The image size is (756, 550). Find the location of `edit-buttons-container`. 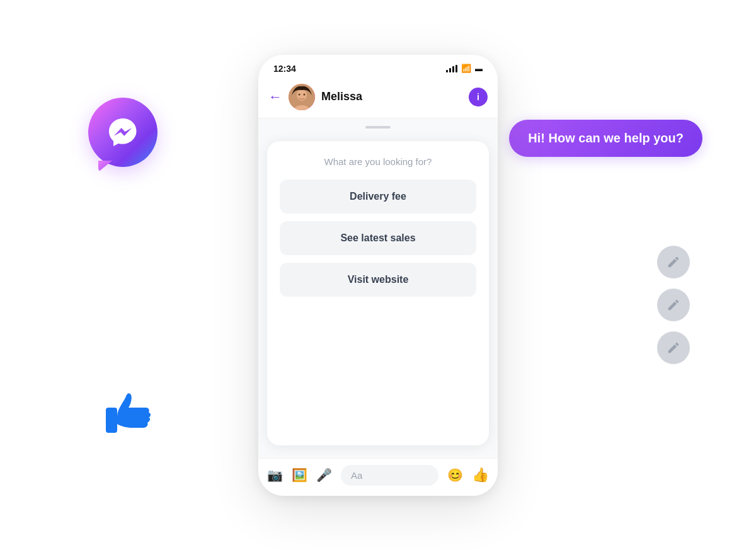

edit-buttons-container is located at coordinates (673, 305).